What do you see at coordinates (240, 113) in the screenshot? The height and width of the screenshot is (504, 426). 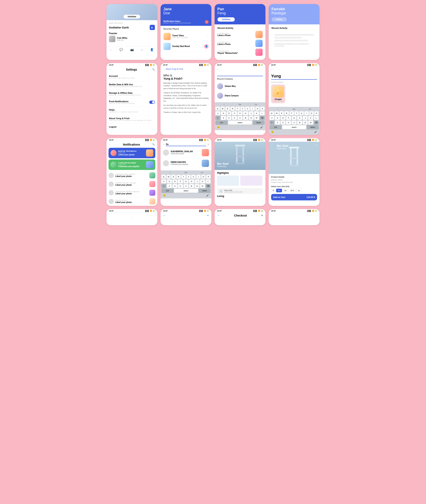 I see `key-G: G` at bounding box center [240, 113].